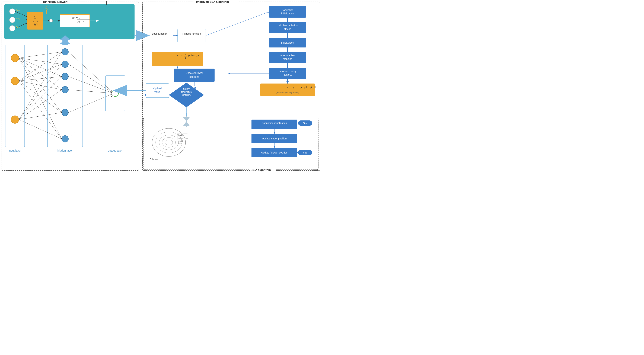 This screenshot has height=355, width=644. I want to click on bp-nn-title: BP Neural Network, so click(56, 2).